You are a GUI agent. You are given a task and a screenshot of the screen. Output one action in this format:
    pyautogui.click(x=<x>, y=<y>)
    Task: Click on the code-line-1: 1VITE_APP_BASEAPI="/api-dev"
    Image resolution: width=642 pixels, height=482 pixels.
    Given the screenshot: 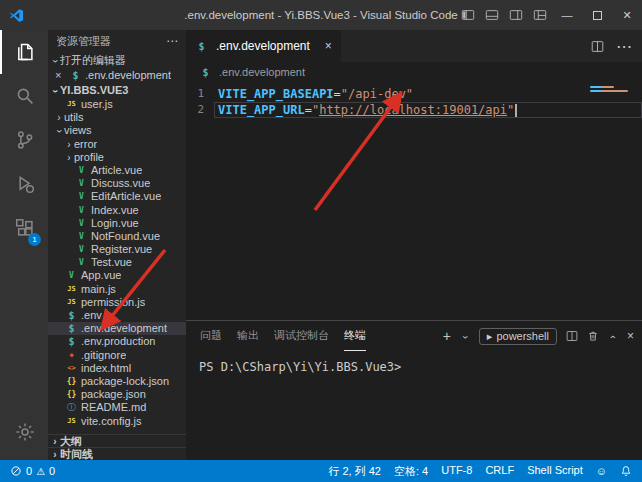 What is the action you would take?
    pyautogui.click(x=414, y=94)
    